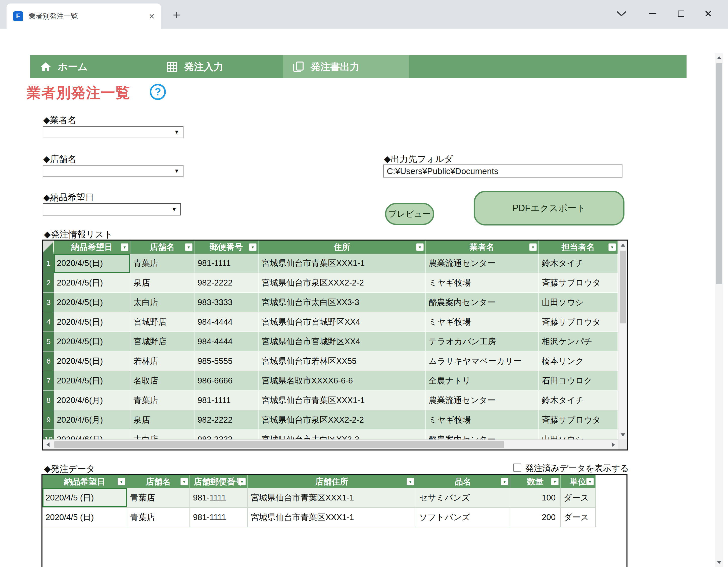  Describe the element at coordinates (84, 16) in the screenshot. I see `browser-tab: F 業者別発注一覧 ×` at that location.